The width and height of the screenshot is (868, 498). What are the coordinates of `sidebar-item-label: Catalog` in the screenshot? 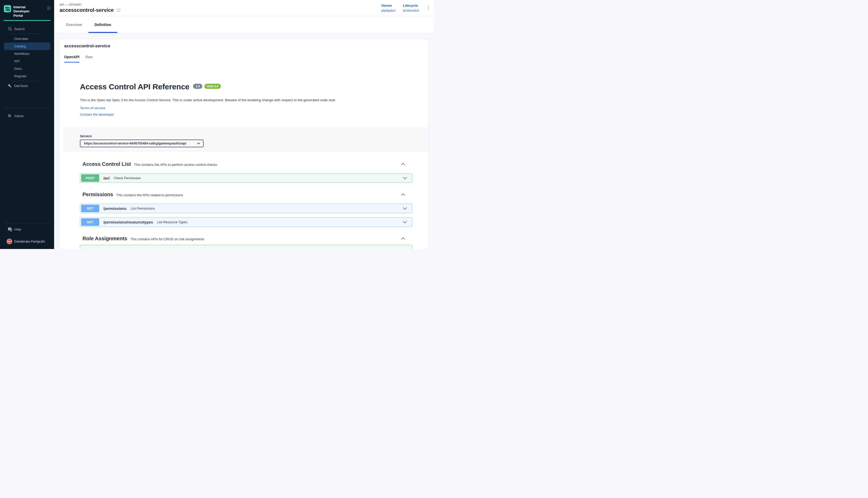 It's located at (20, 46).